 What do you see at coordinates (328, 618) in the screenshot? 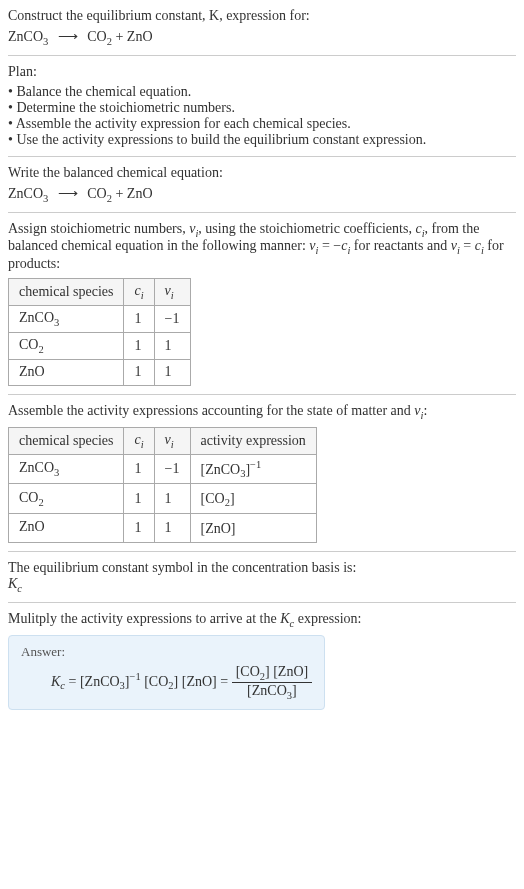
I see `txt: expression:` at bounding box center [328, 618].